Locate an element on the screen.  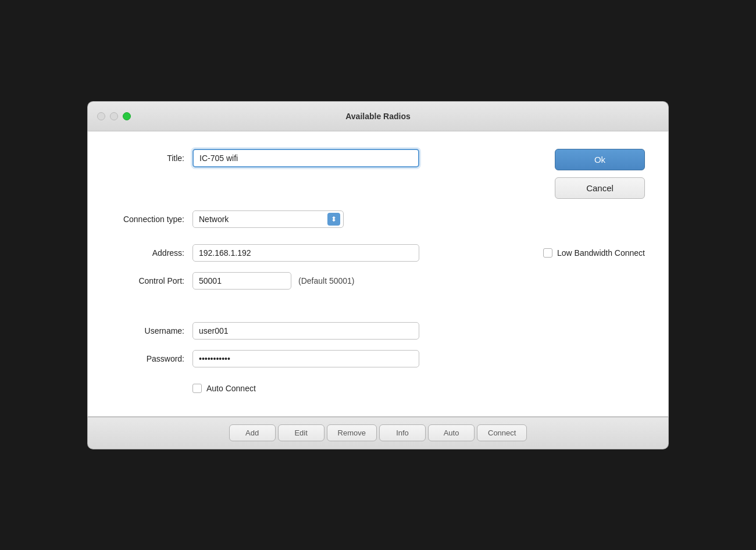
address-input is located at coordinates (306, 253).